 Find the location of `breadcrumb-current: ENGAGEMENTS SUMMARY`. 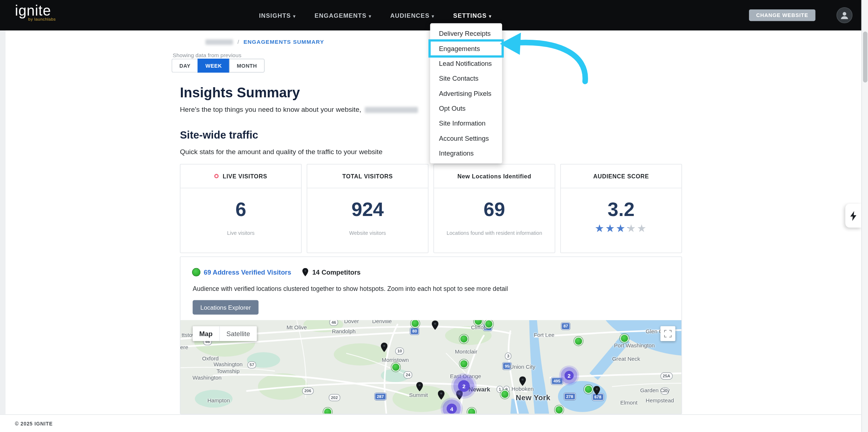

breadcrumb-current: ENGAGEMENTS SUMMARY is located at coordinates (284, 42).